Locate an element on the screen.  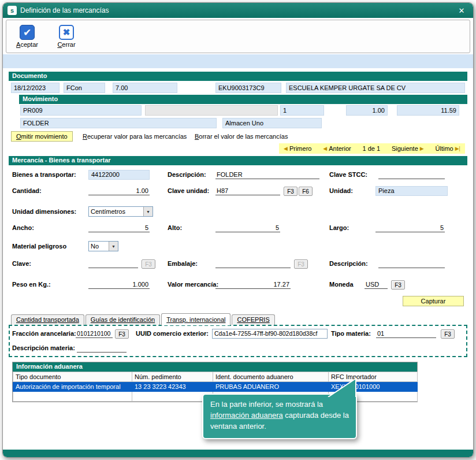
nav-primero-label: Primero is located at coordinates (300, 149).